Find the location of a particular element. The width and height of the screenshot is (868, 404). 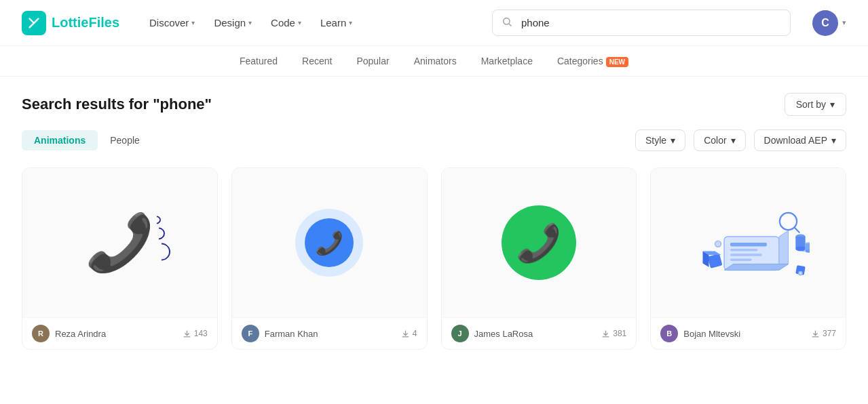

main-nav: Discover ▾ Design ▾ Code ▾ Learn ▾ is located at coordinates (251, 23).